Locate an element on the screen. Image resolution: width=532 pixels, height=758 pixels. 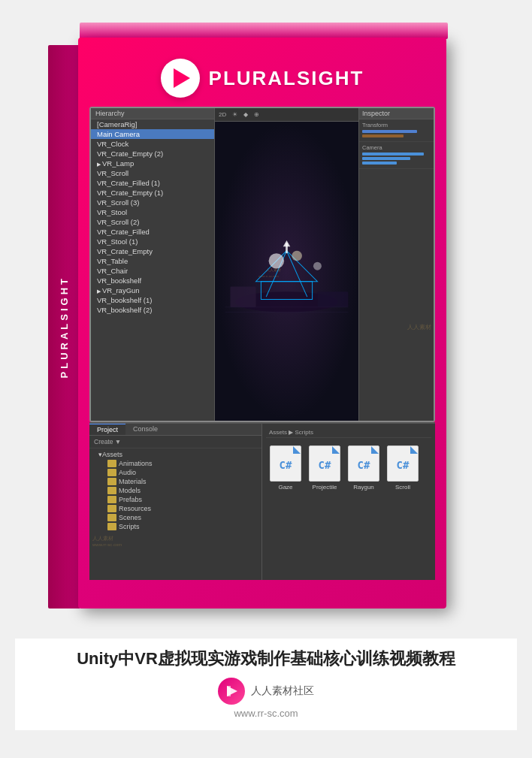
inspector-label: Camera is located at coordinates (397, 147).